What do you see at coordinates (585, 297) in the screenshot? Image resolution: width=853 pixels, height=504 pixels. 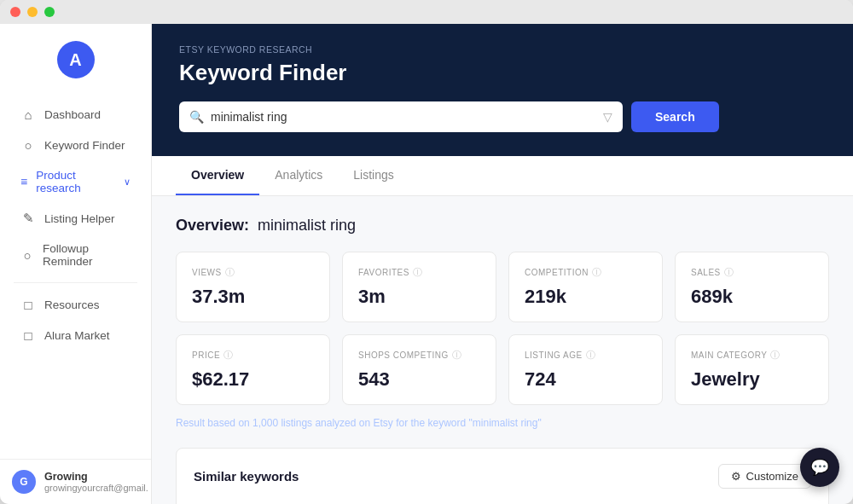 I see `stat-value-competition: 219k` at bounding box center [585, 297].